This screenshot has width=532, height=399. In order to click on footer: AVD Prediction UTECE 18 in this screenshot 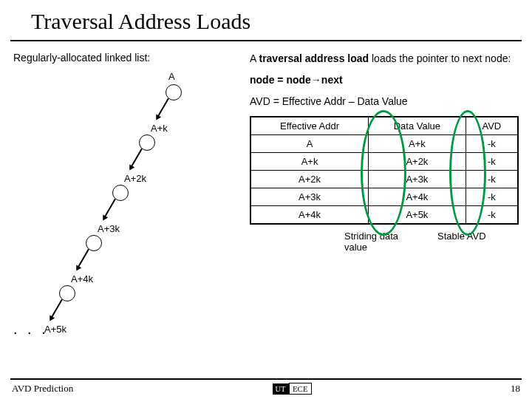, I will do `click(266, 389)`.